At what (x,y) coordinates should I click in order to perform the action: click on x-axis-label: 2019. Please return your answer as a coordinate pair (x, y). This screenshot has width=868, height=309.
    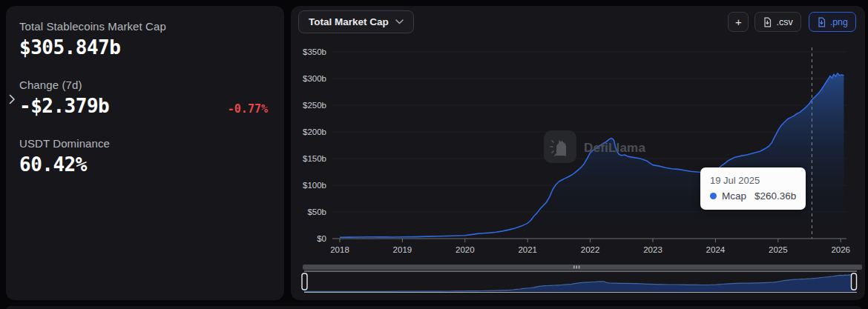
    Looking at the image, I should click on (403, 250).